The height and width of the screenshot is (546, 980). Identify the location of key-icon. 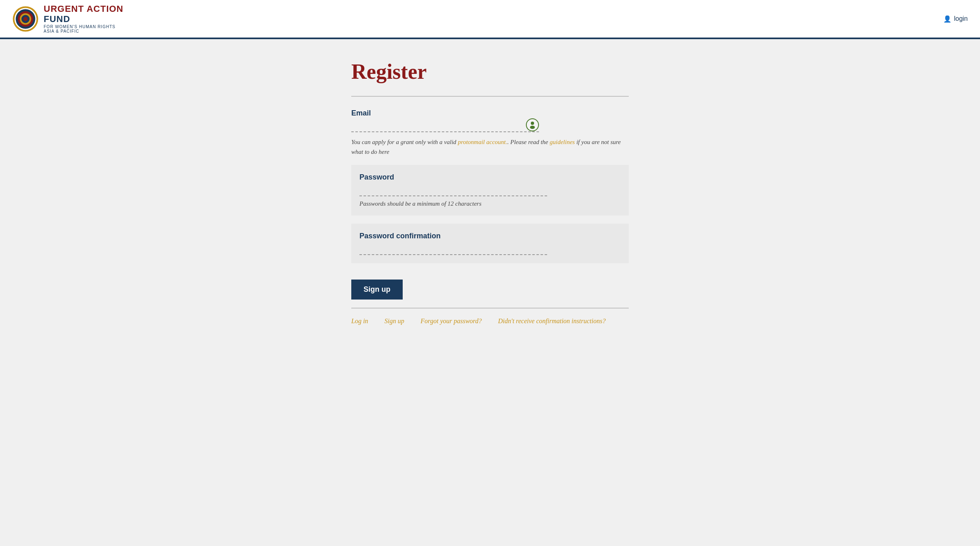
(532, 125).